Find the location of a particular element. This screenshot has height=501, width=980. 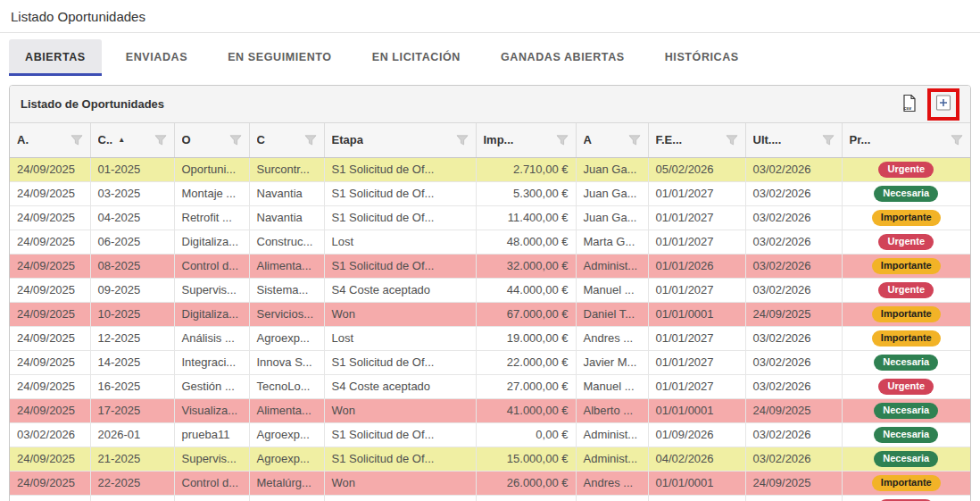

column-header: Pr... is located at coordinates (906, 140).